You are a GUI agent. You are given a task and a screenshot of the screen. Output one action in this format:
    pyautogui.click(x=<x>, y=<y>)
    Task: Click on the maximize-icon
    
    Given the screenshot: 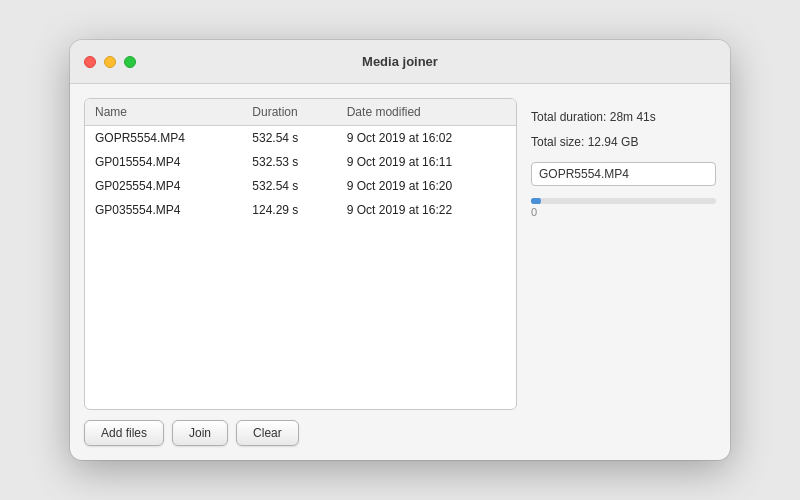 What is the action you would take?
    pyautogui.click(x=130, y=62)
    